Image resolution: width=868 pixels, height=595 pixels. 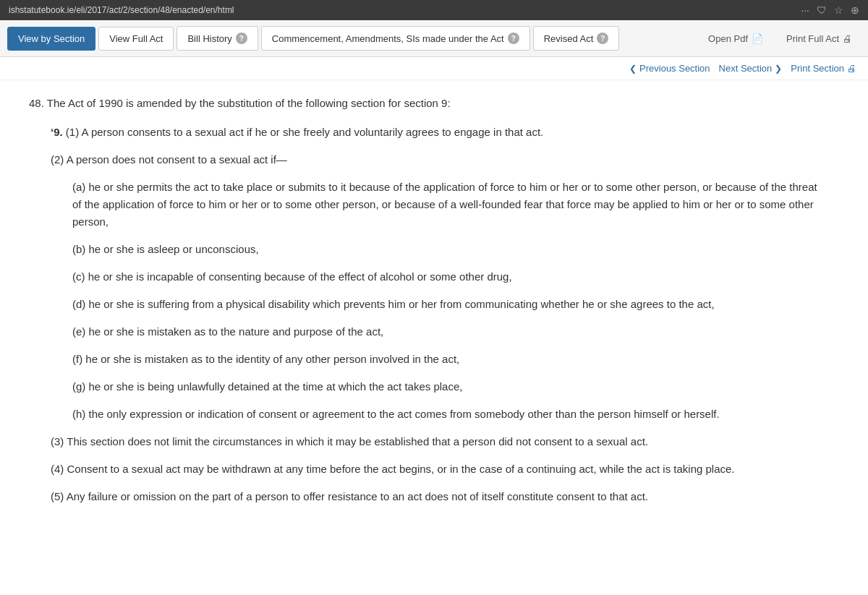 I want to click on subsection-1-label: ‘9., so click(x=56, y=132).